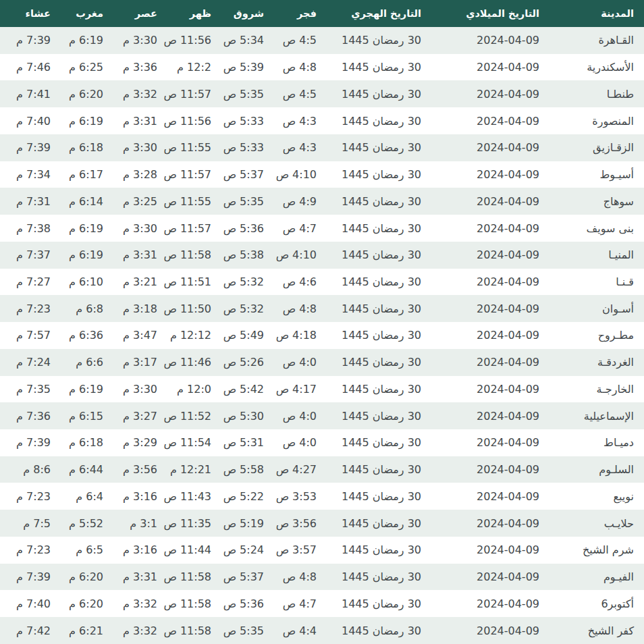 The width and height of the screenshot is (644, 644). Describe the element at coordinates (87, 416) in the screenshot. I see `cell-maghrib-time: 6:15 م` at that location.